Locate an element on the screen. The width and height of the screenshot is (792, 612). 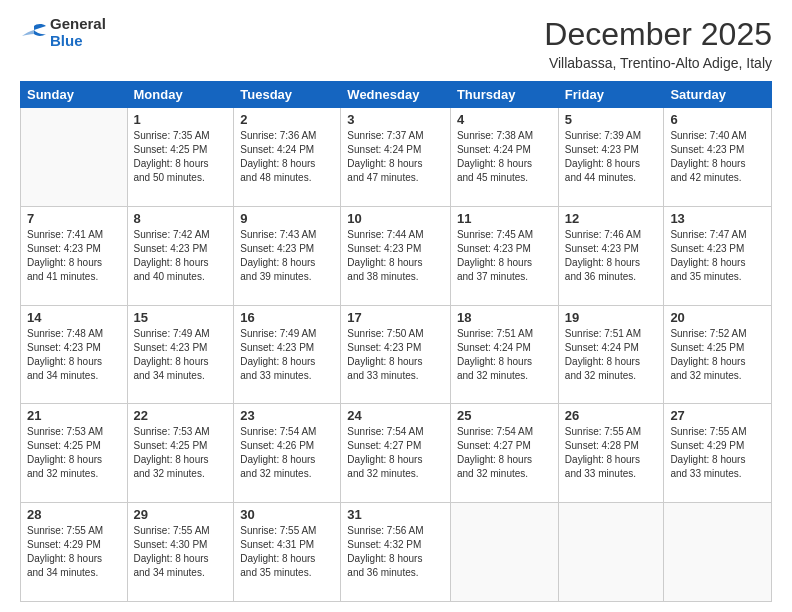
day-number: 11 is located at coordinates (504, 218).